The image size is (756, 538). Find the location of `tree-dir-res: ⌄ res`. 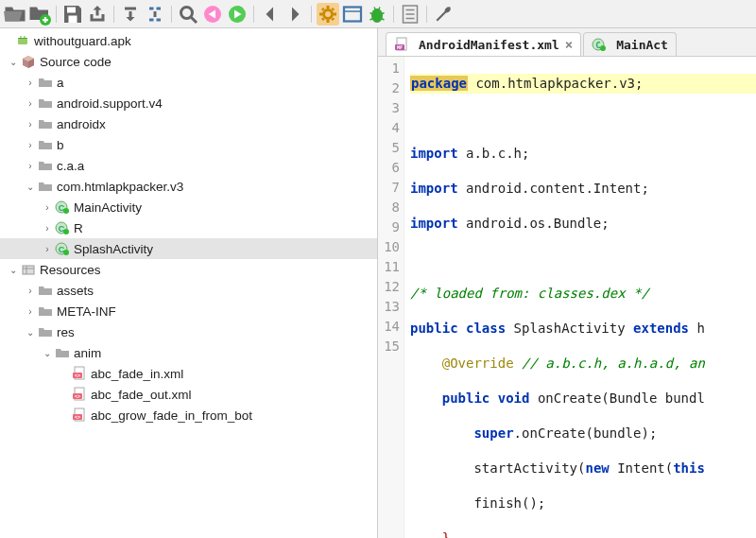

tree-dir-res: ⌄ res is located at coordinates (189, 332).